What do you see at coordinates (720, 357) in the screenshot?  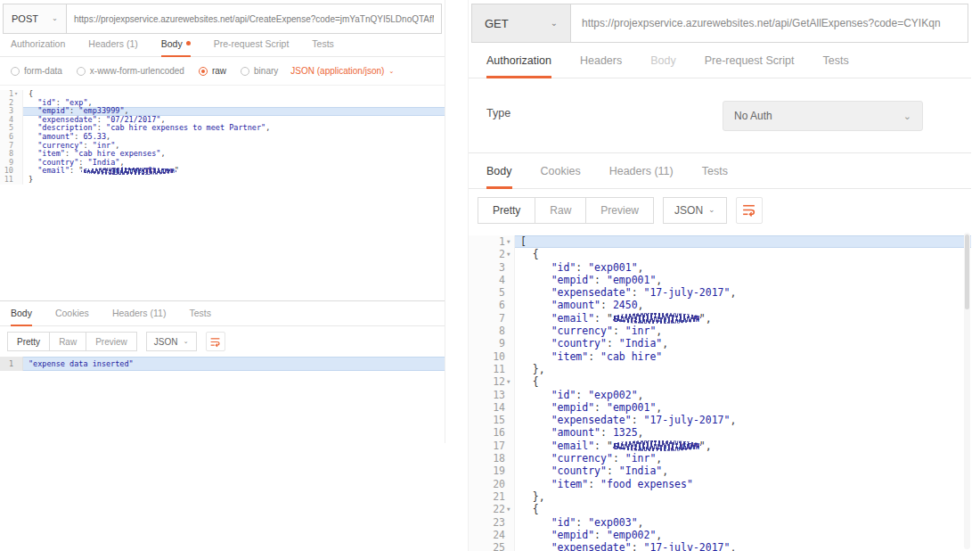 I see `code-line: 10 "item": "cab hire"` at bounding box center [720, 357].